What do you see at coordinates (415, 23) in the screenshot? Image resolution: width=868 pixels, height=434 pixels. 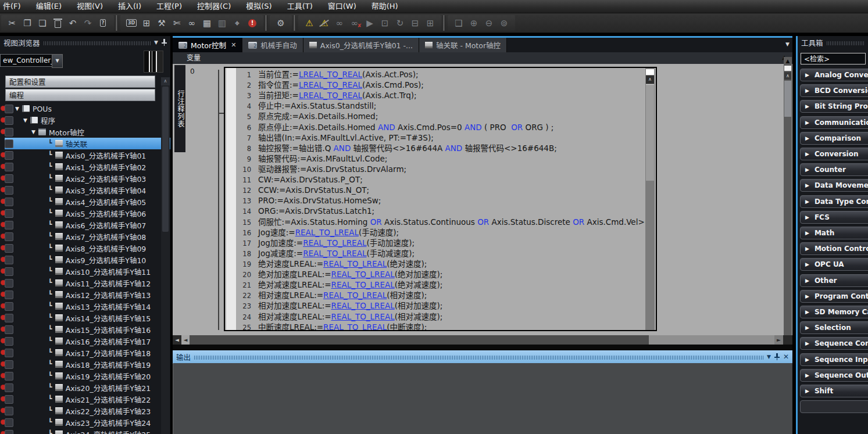 I see `monitor-1-icon: ⊟` at bounding box center [415, 23].